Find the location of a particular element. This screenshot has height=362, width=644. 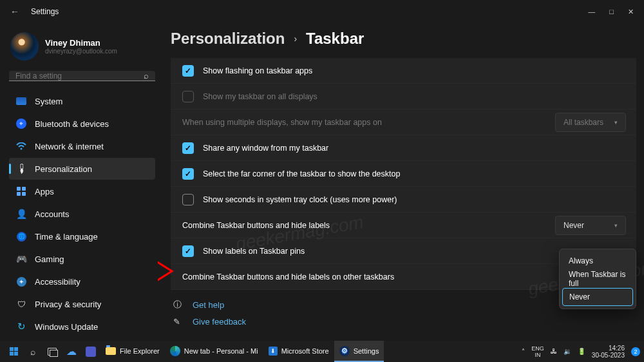

breadcrumb-parent: Personalization is located at coordinates (228, 39).